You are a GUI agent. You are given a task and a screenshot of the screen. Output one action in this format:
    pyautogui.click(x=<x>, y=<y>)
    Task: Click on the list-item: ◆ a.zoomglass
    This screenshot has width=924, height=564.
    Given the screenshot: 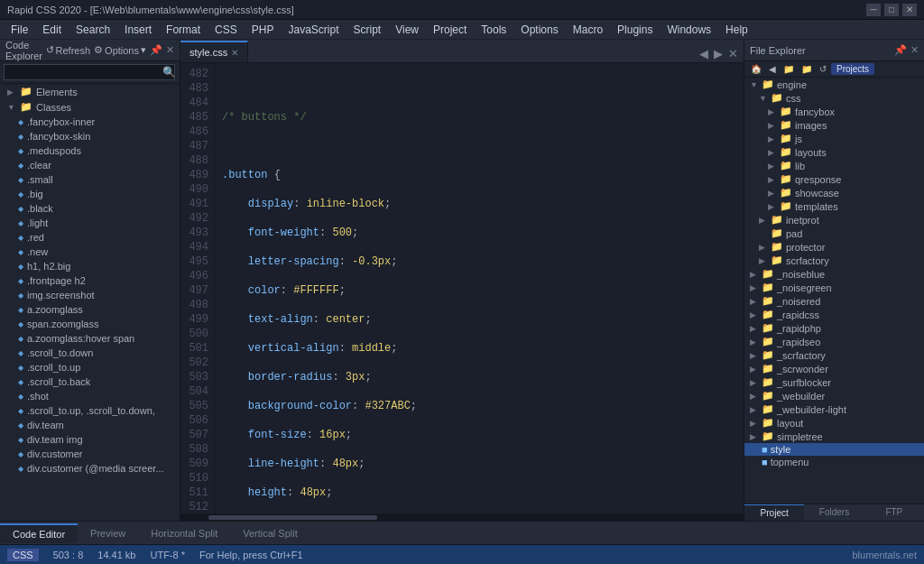 What is the action you would take?
    pyautogui.click(x=90, y=310)
    